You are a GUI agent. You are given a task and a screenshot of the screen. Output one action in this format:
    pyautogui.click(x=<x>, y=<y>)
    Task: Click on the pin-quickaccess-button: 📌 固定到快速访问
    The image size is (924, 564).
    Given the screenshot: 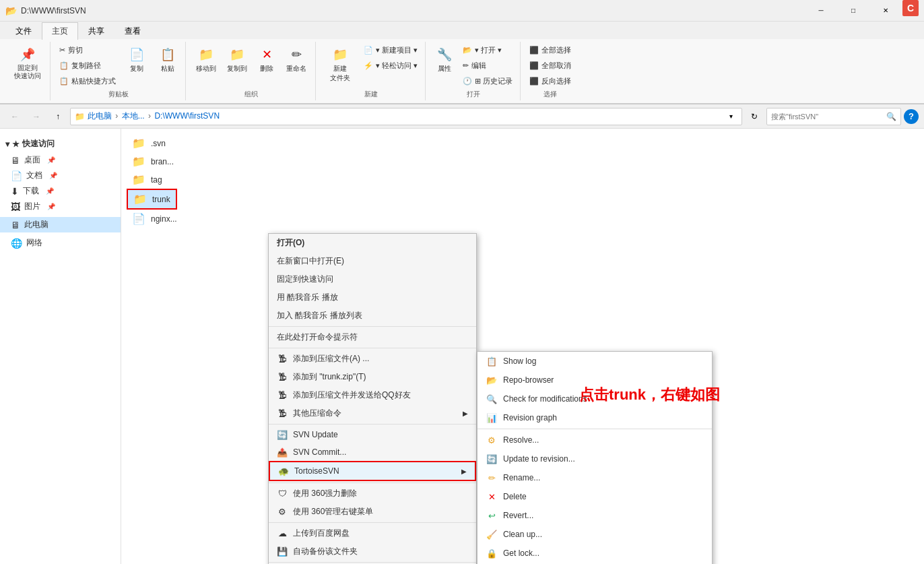 What is the action you would take?
    pyautogui.click(x=28, y=63)
    